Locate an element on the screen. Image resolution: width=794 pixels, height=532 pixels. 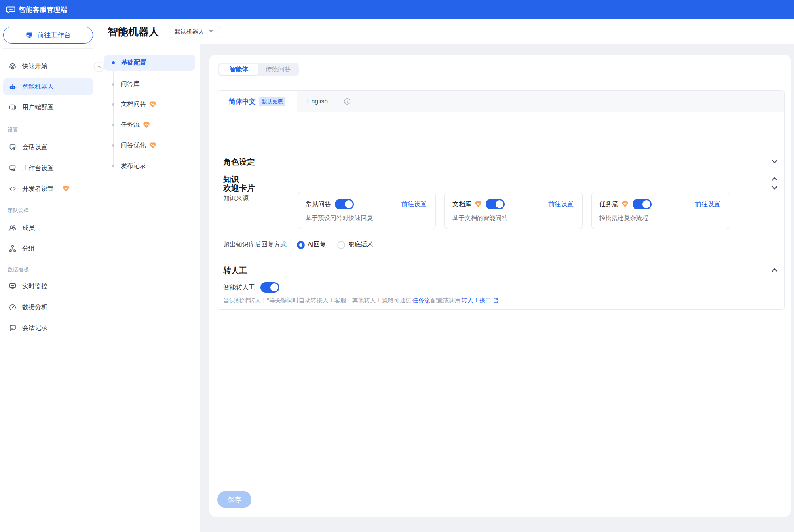
sidebar-item-realtime-monitor: 实时监控 is located at coordinates (48, 286).